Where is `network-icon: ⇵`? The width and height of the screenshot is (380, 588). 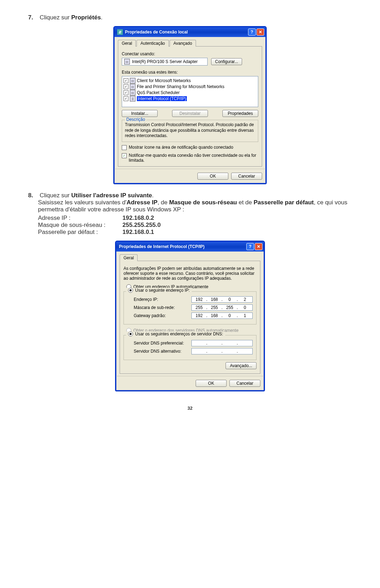 network-icon: ⇵ is located at coordinates (120, 32).